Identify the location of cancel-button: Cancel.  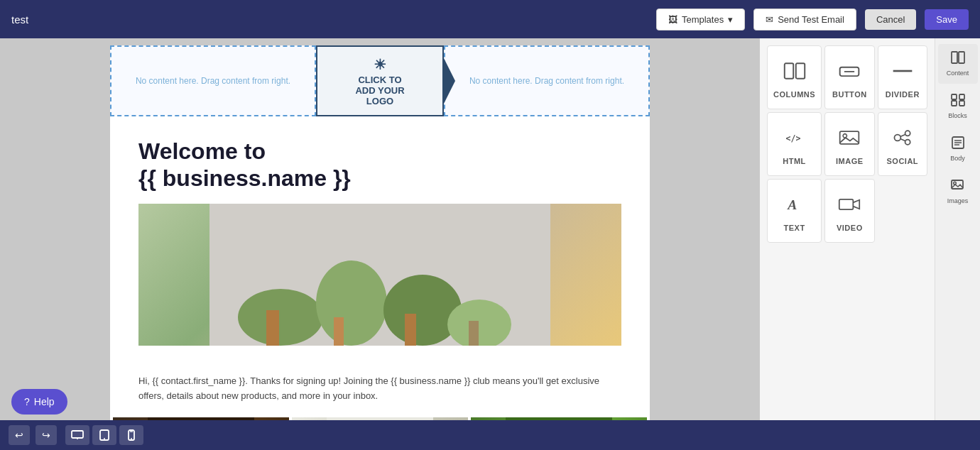
(891, 20).